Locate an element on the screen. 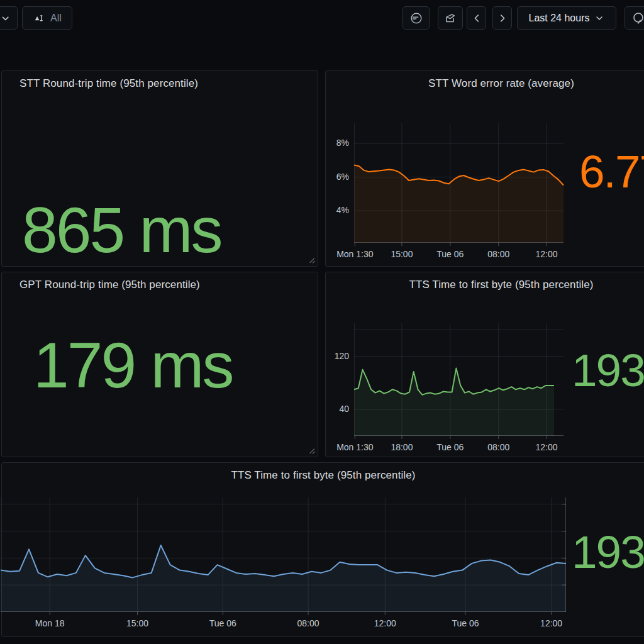  stat-value: 865 ms is located at coordinates (122, 230).